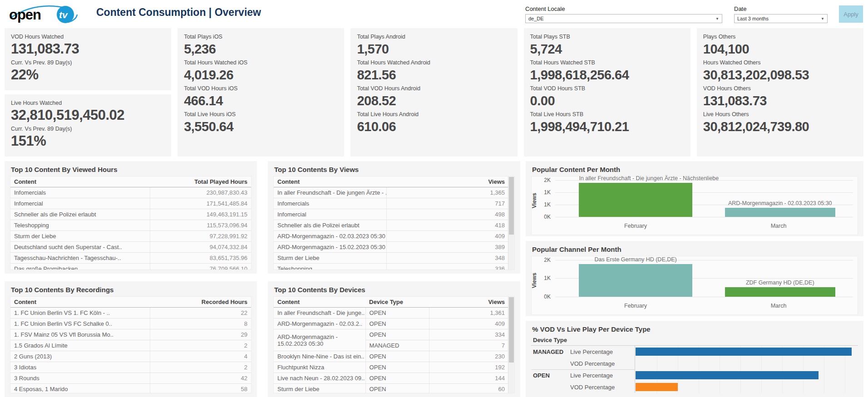 Image resolution: width=868 pixels, height=397 pixels. What do you see at coordinates (780, 127) in the screenshot?
I see `kpi-value: 30,812,024,739.80` at bounding box center [780, 127].